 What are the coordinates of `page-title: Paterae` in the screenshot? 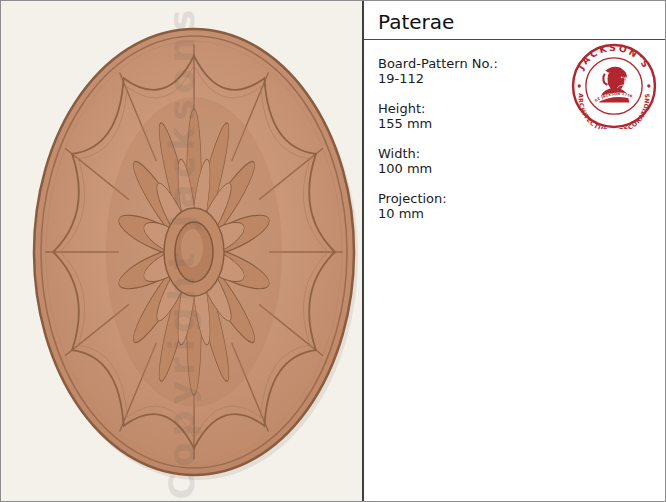 It's located at (514, 20).